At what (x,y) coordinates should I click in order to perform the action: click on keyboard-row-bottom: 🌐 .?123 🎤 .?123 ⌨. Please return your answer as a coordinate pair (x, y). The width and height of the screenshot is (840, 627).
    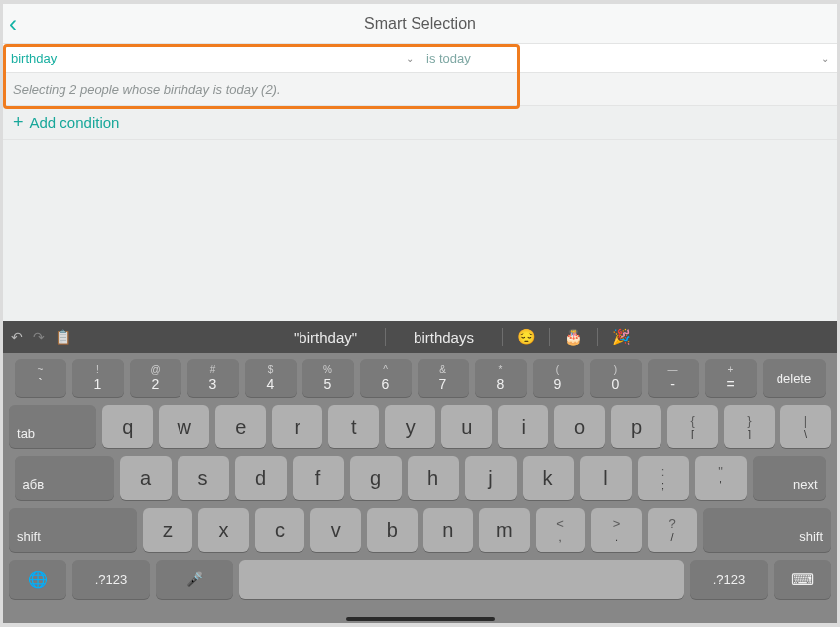
    Looking at the image, I should click on (420, 581).